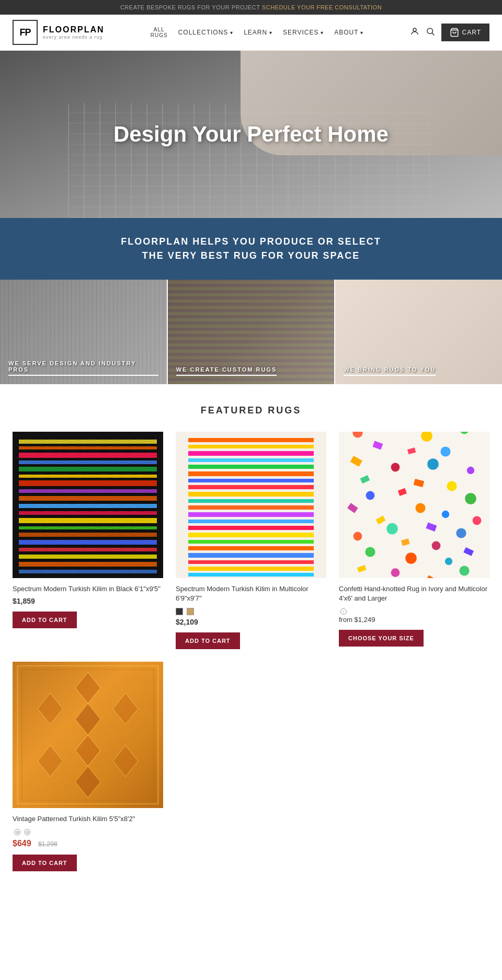  Describe the element at coordinates (251, 7) in the screenshot. I see `top-banner: CREATE BESPOKE RUGS FOR YOUR PROJECT SCH…` at that location.